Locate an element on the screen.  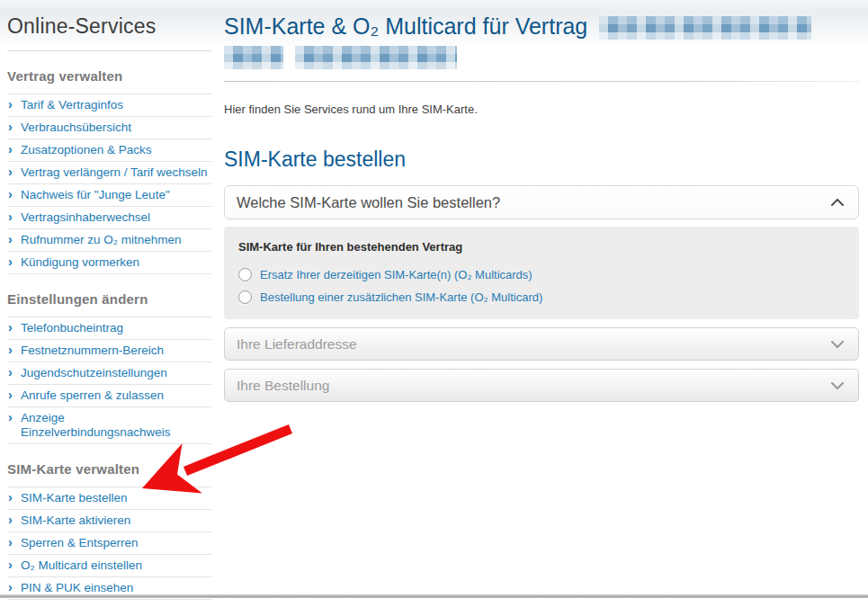
sim-order-options-panel: SIM-Karte für Ihren bestehenden Vertrag … is located at coordinates (541, 273).